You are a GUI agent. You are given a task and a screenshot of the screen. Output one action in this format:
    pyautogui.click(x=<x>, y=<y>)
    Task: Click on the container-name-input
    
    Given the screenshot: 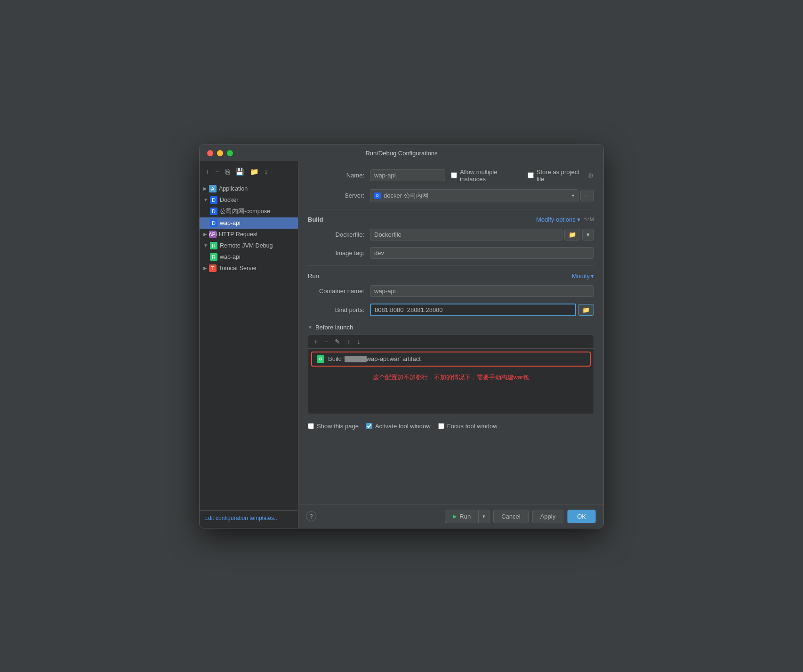 What is the action you would take?
    pyautogui.click(x=482, y=291)
    